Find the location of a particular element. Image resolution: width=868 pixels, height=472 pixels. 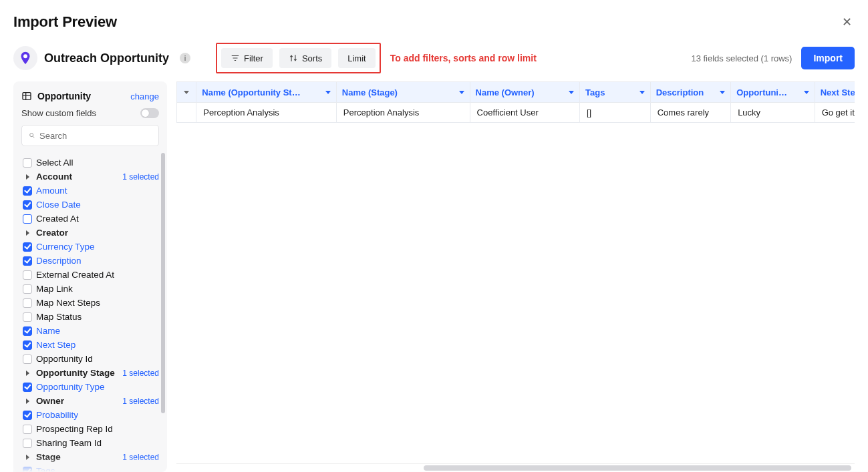

table-icon is located at coordinates (27, 96).